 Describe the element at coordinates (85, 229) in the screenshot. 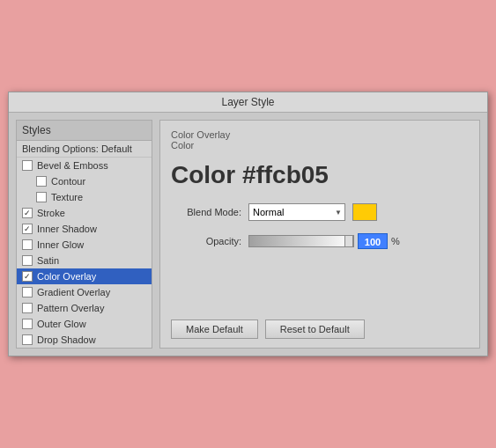

I see `sidebar-item-inner-shadow: Inner Shadow` at that location.